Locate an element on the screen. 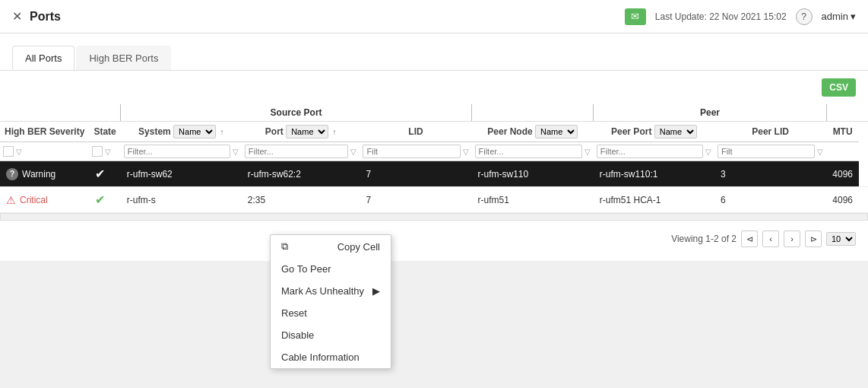  critical-icon: ⚠ is located at coordinates (11, 200).